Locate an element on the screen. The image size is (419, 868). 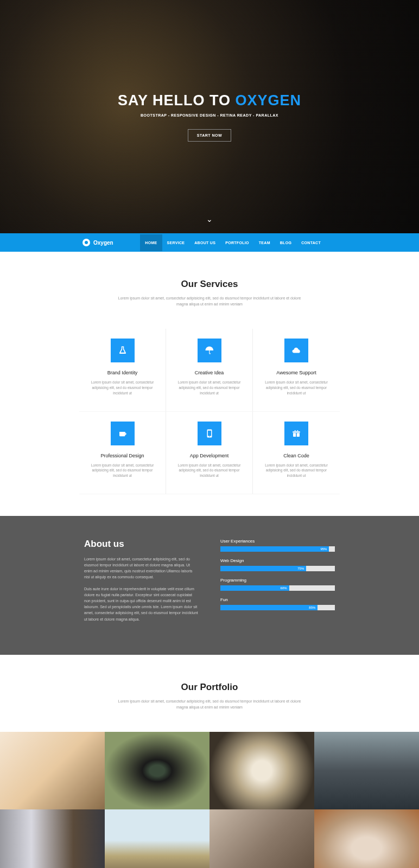
service-title: Awesome Support is located at coordinates (296, 373).